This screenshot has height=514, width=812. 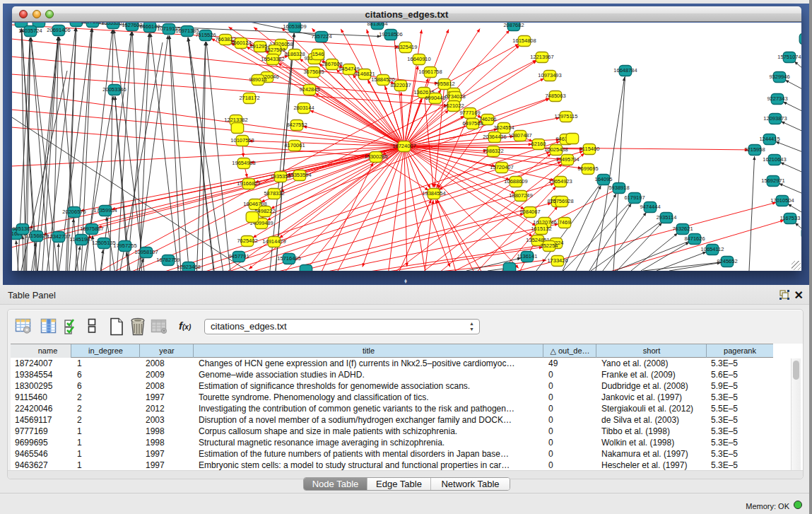 I want to click on svg-text: 20364436, so click(x=495, y=137).